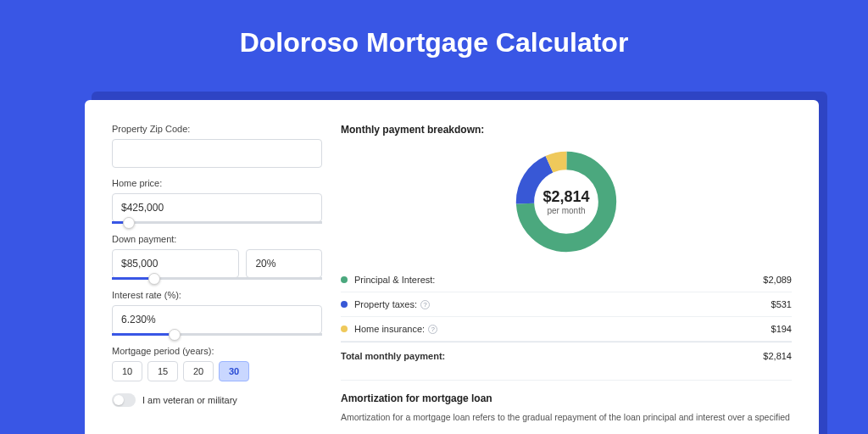  What do you see at coordinates (217, 351) in the screenshot?
I see `period-label: Mortgage period (years):` at bounding box center [217, 351].